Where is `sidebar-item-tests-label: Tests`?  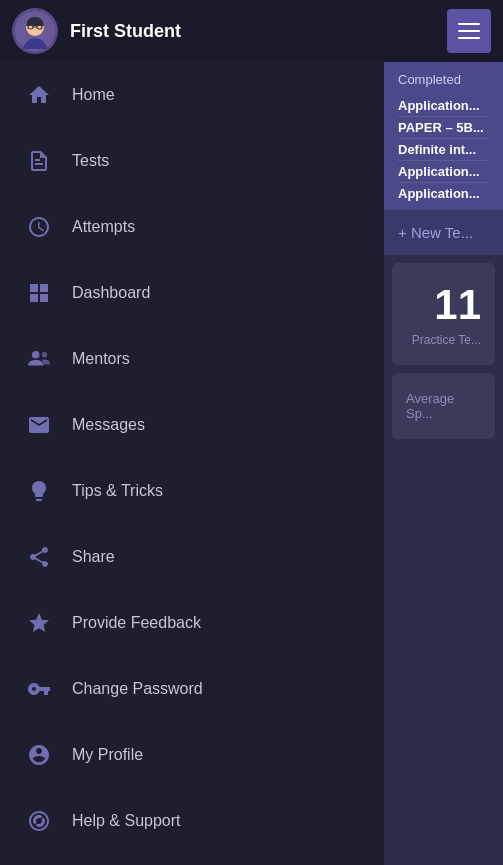 sidebar-item-tests-label: Tests is located at coordinates (90, 161).